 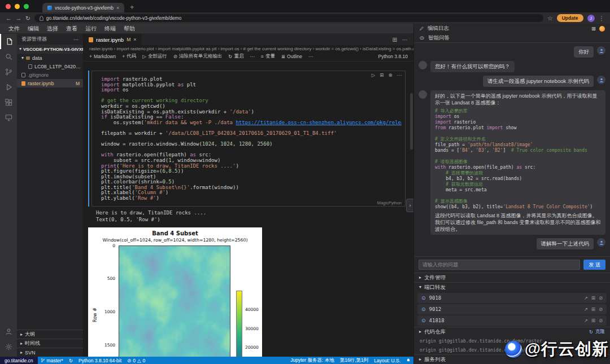 I want to click on settings-gear-icon, so click(x=8, y=347).